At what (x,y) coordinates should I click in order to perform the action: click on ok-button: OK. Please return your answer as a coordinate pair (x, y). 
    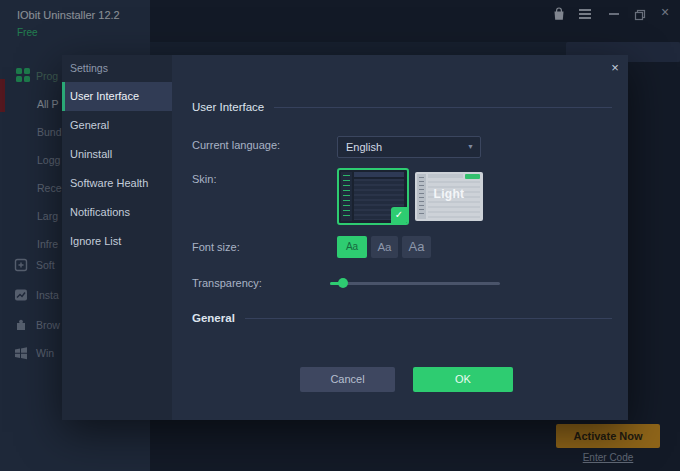
    Looking at the image, I should click on (463, 380).